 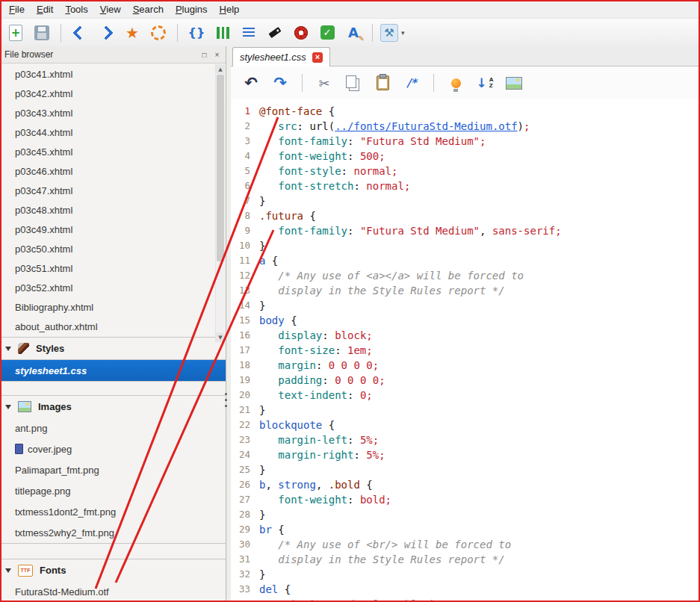 What do you see at coordinates (382, 291) in the screenshot?
I see `code-text: display in the Style Rules report */` at bounding box center [382, 291].